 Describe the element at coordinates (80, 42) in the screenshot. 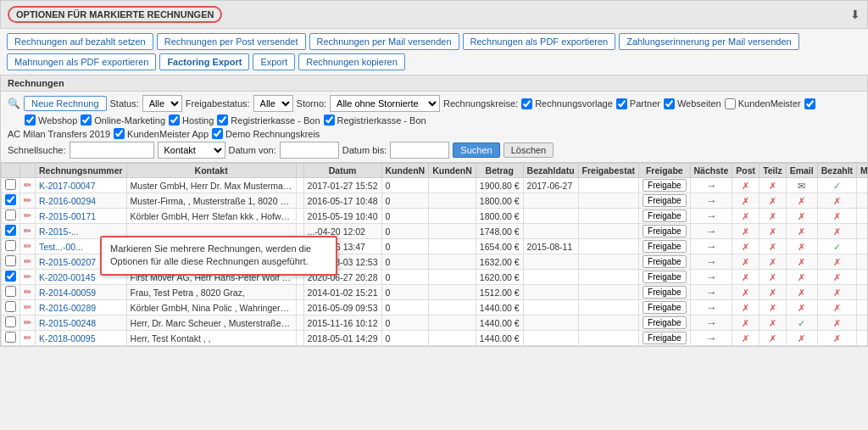

I see `action-button: Rechnungen auf bezahlt setzen` at that location.